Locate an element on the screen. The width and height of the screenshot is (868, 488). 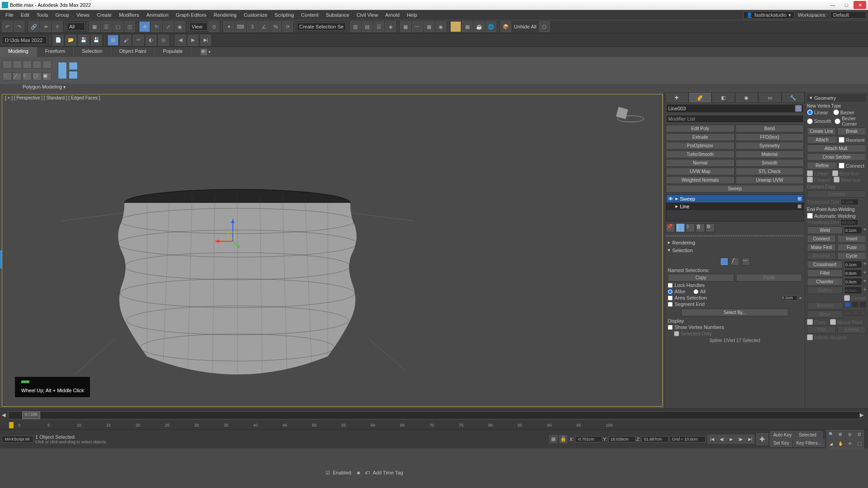
bezier-corner-radio is located at coordinates (837, 121).